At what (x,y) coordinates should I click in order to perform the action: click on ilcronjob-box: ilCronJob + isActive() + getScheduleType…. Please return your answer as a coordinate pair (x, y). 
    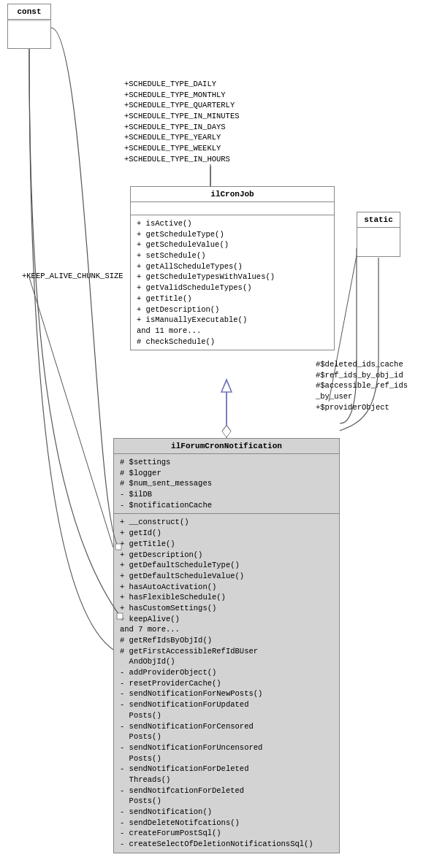
    Looking at the image, I should click on (232, 269).